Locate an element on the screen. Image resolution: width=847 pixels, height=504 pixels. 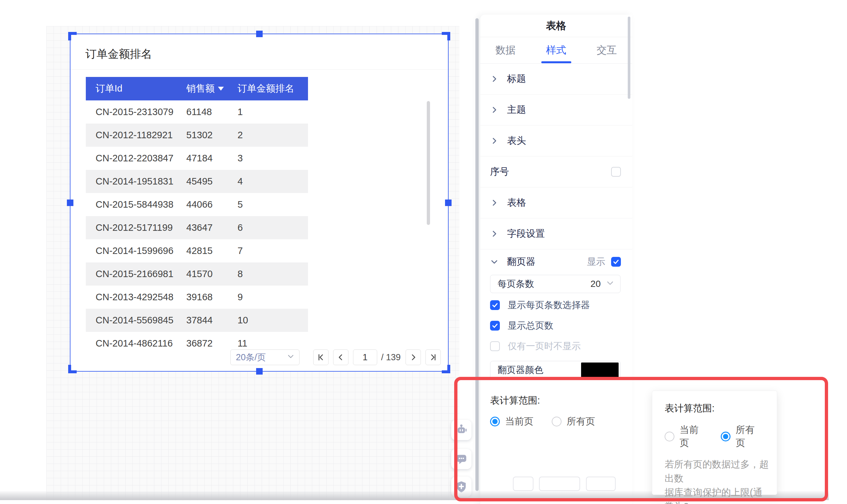
column-header-sales: 销售额 is located at coordinates (204, 89).